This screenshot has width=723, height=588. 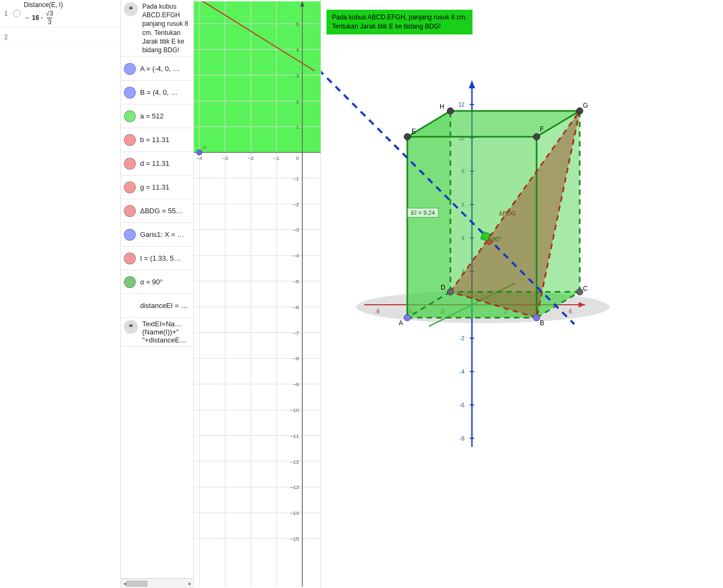 I want to click on svg-text: 3, so click(x=298, y=75).